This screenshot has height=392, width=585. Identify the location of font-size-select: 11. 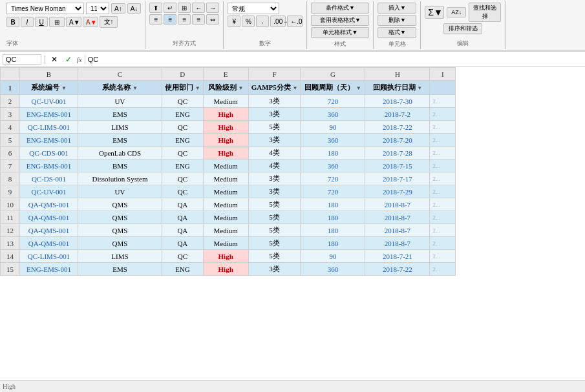
(98, 8).